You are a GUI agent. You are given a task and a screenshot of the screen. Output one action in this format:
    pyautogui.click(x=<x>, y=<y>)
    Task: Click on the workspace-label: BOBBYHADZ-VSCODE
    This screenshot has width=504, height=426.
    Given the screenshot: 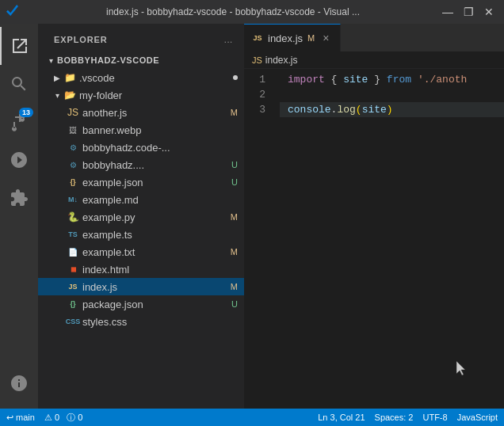 What is the action you would take?
    pyautogui.click(x=147, y=60)
    